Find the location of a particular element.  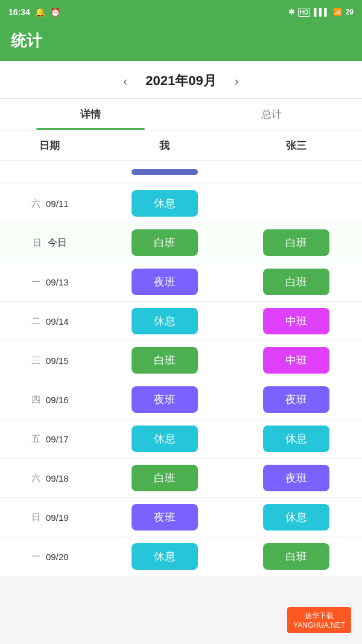

page-title: 统计 is located at coordinates (27, 40).